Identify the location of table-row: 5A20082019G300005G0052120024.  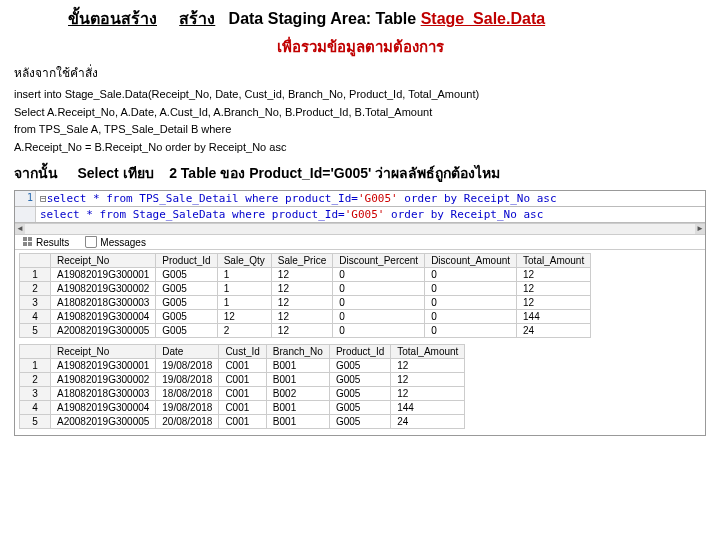
(306, 331).